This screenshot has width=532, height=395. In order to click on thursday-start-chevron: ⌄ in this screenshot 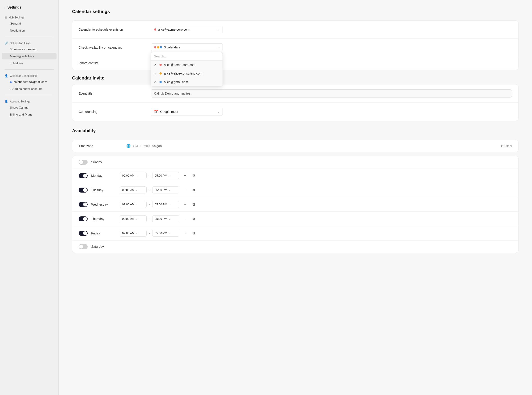, I will do `click(137, 219)`.